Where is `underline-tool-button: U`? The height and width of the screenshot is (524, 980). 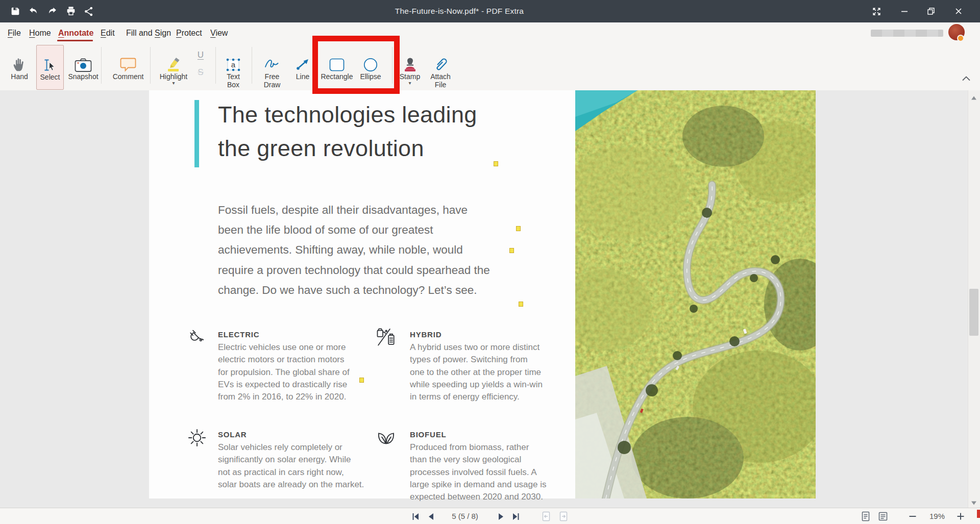
underline-tool-button: U is located at coordinates (201, 55).